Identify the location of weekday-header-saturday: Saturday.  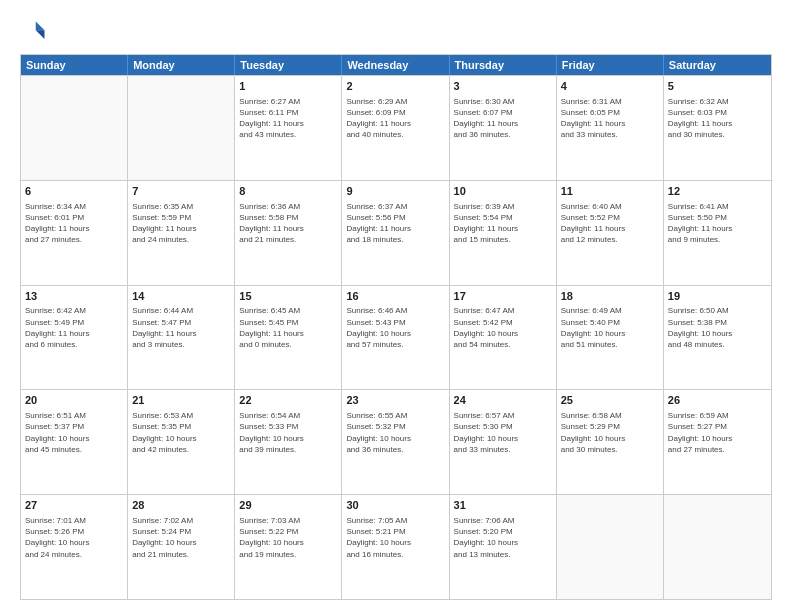
(718, 65).